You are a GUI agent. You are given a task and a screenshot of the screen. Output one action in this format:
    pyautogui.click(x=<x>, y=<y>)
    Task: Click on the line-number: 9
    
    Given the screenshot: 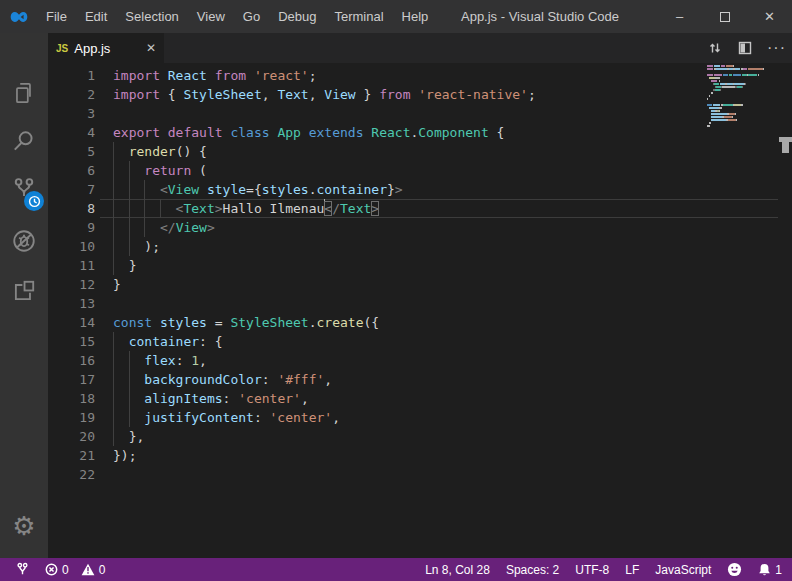 What is the action you would take?
    pyautogui.click(x=72, y=228)
    